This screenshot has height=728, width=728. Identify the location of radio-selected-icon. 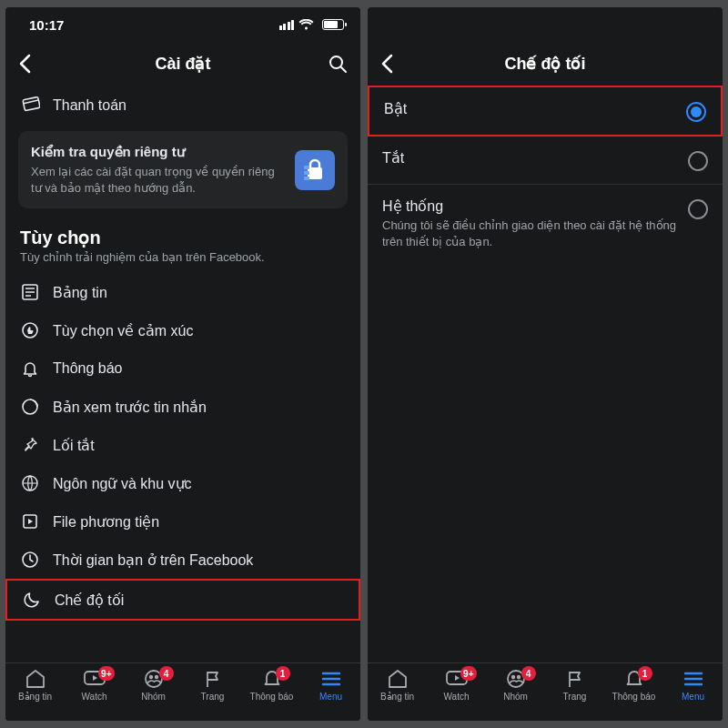
(696, 112).